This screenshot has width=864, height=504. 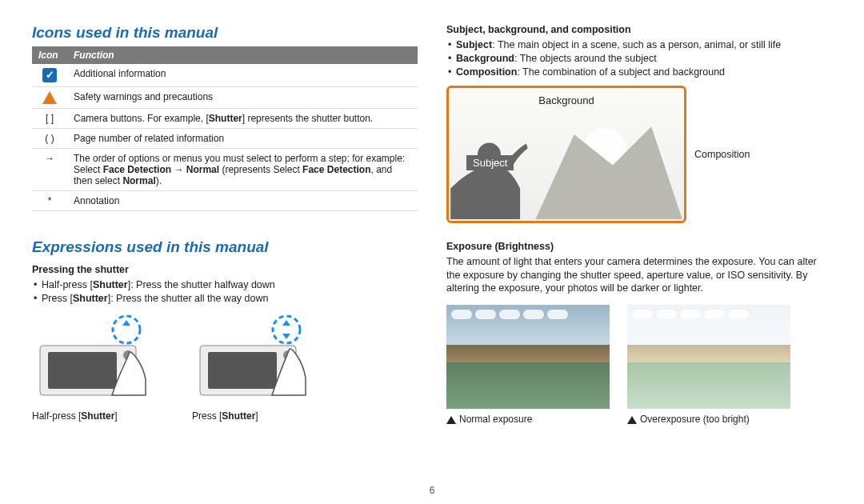 I want to click on full-press-figure: Press [Shutter], so click(x=256, y=368).